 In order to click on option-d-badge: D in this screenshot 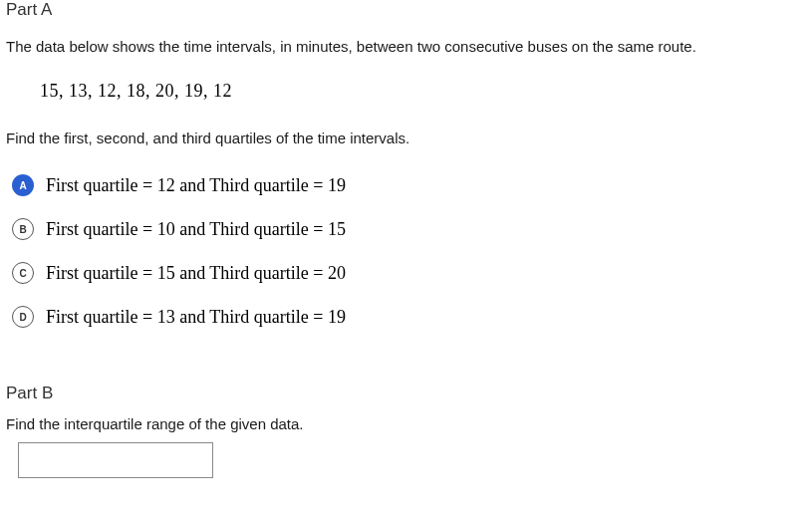, I will do `click(23, 317)`.